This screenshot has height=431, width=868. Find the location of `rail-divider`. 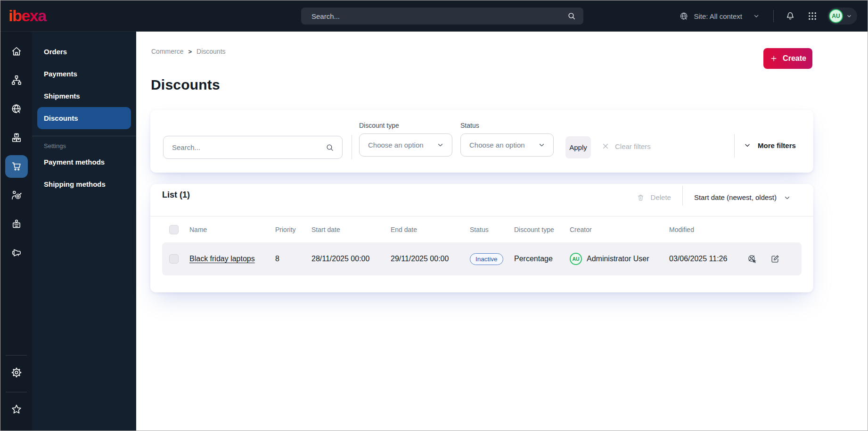

rail-divider is located at coordinates (16, 392).